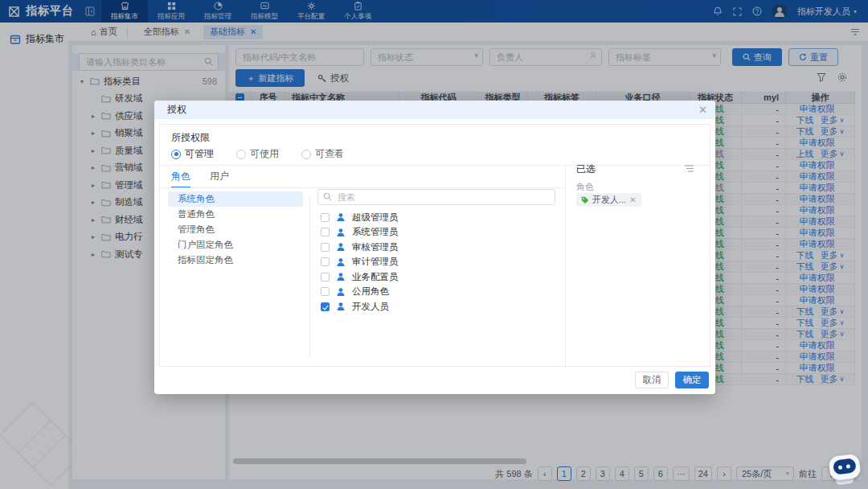 The height and width of the screenshot is (489, 868). What do you see at coordinates (585, 200) in the screenshot?
I see `tag-icon` at bounding box center [585, 200].